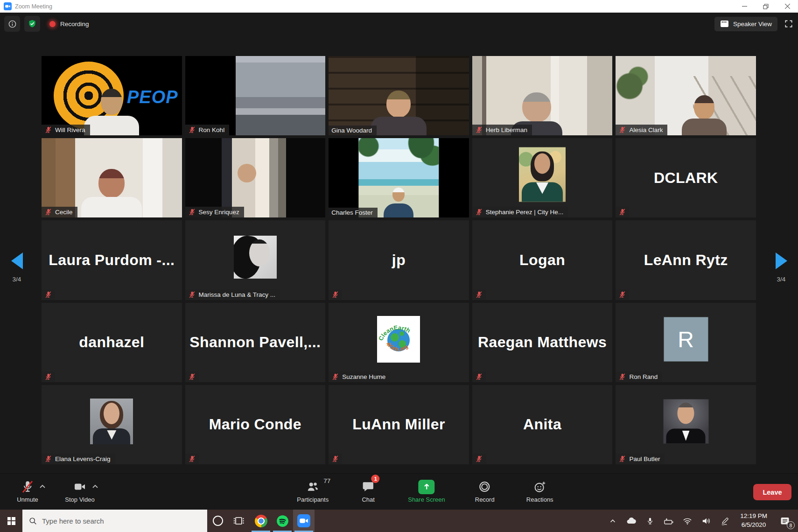 This screenshot has height=532, width=798. I want to click on meeting-info-button, so click(12, 24).